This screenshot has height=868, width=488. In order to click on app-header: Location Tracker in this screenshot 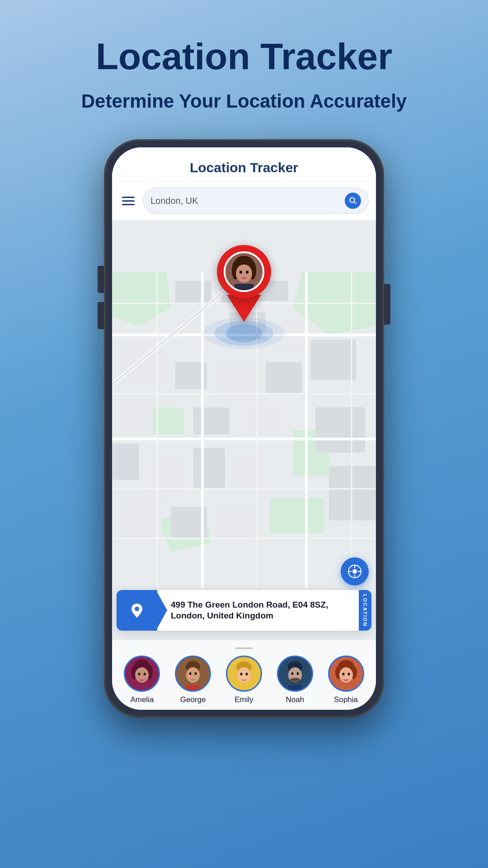, I will do `click(244, 165)`.